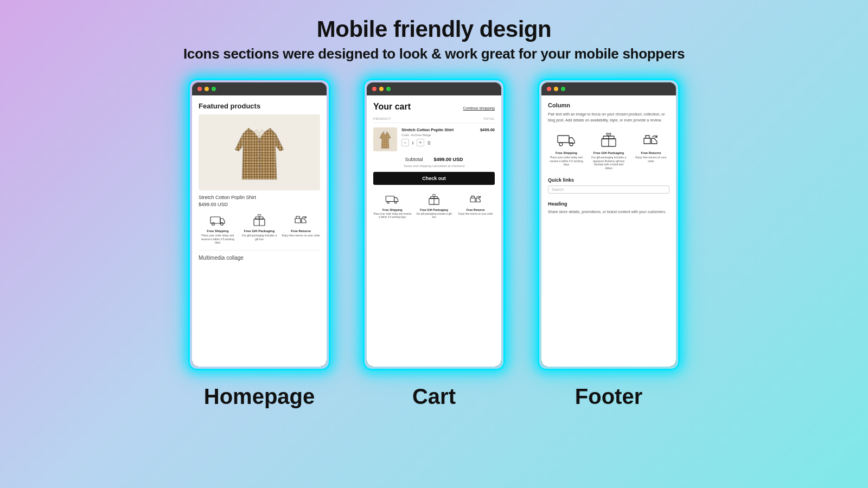  What do you see at coordinates (609, 153) in the screenshot?
I see `footer-gift-title: Free Gift Packaging` at bounding box center [609, 153].